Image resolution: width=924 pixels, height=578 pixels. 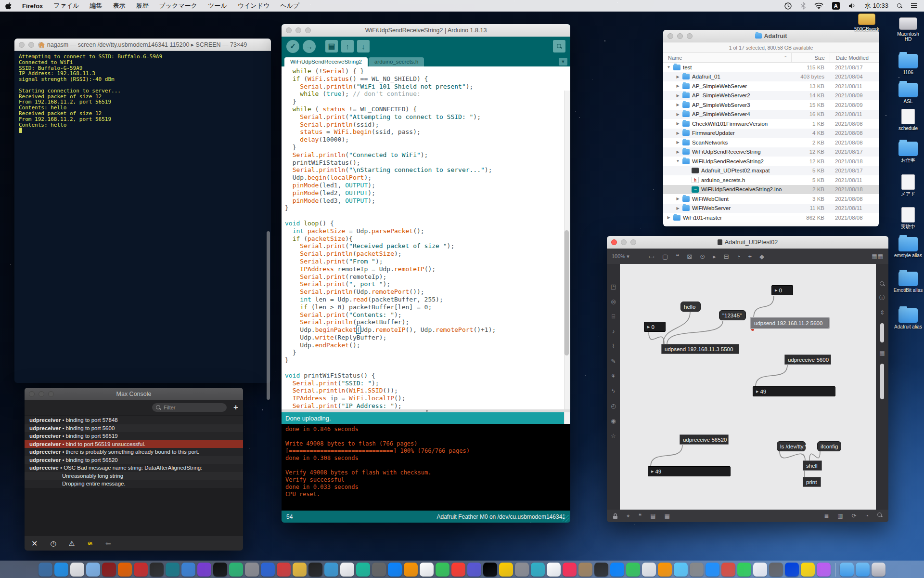 I want to click on clock-icon: ◴, so click(x=613, y=406).